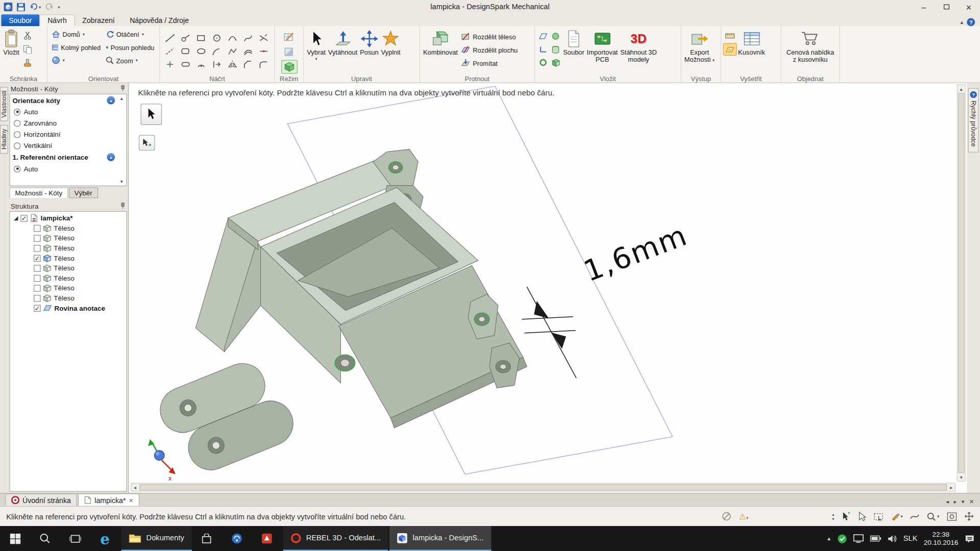 This screenshot has height=551, width=980. Describe the element at coordinates (892, 539) in the screenshot. I see `volume-icon` at that location.